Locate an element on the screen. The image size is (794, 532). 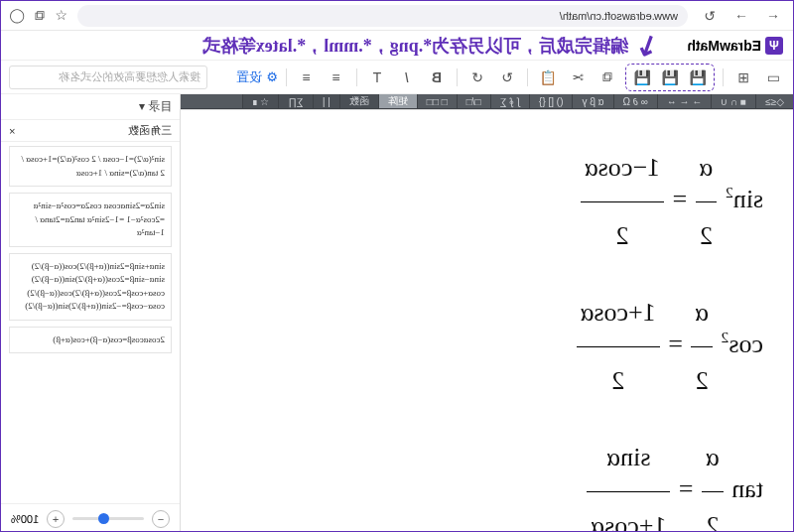
zoom-percent: 100% is located at coordinates (25, 519).